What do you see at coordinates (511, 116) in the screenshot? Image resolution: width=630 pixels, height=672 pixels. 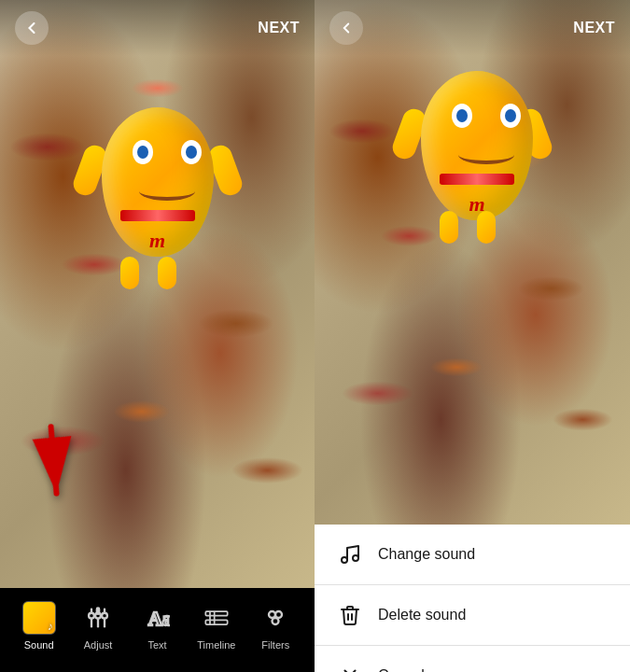 I see `mm-pupil-right-r` at bounding box center [511, 116].